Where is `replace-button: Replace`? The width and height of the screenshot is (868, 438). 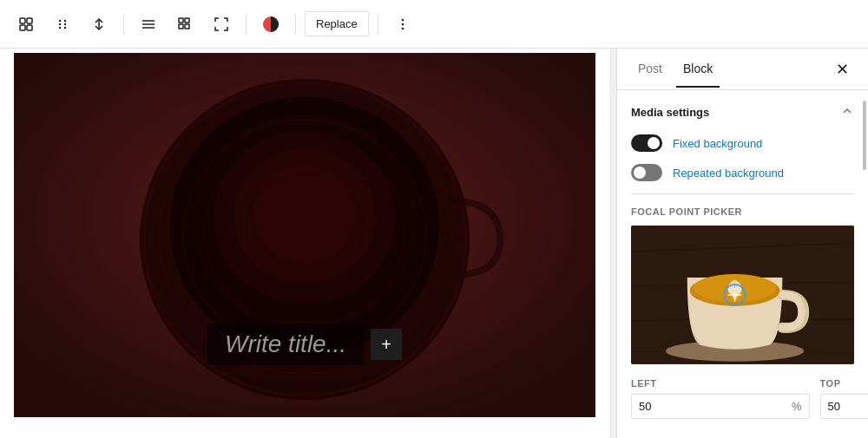 replace-button: Replace is located at coordinates (337, 24).